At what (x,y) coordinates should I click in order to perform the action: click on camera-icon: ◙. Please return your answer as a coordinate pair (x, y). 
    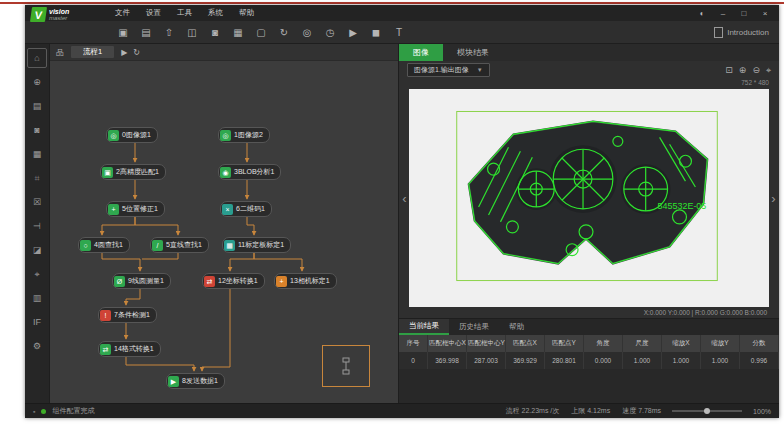
    Looking at the image, I should click on (215, 32).